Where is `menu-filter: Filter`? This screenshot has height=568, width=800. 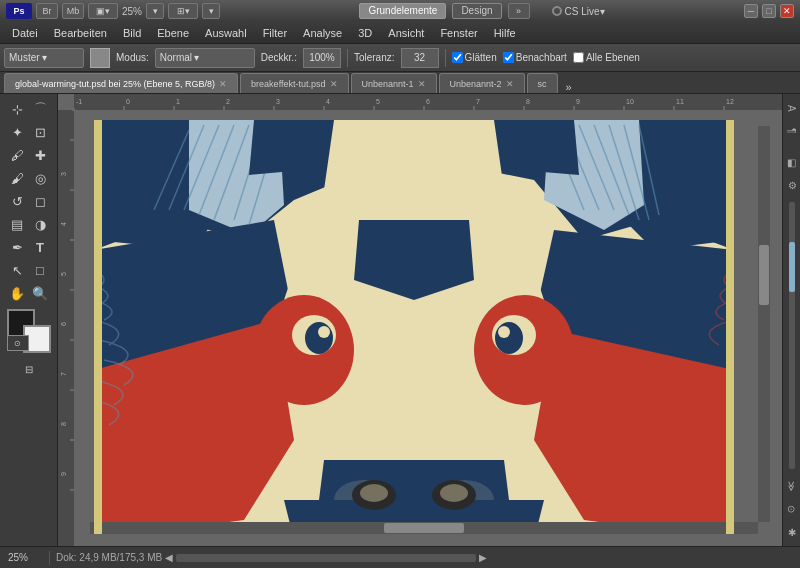 menu-filter: Filter is located at coordinates (275, 33).